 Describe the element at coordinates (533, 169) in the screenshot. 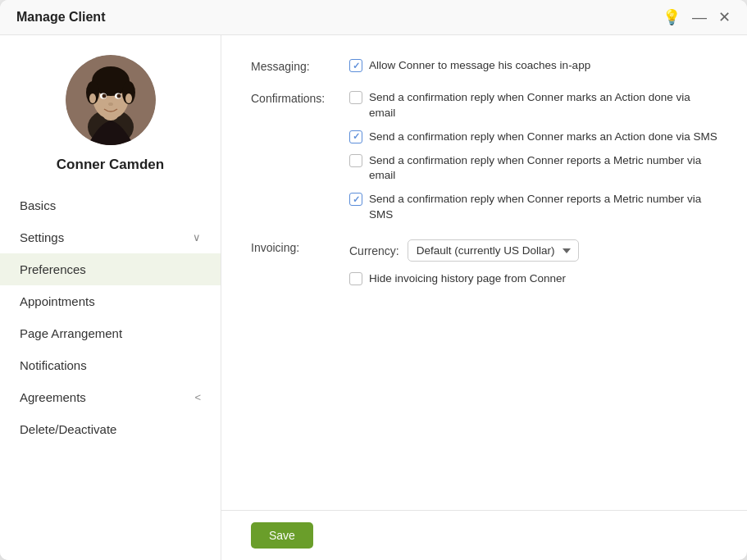

I see `conf-option-3: Send a confirmation reply when Conner re…` at that location.